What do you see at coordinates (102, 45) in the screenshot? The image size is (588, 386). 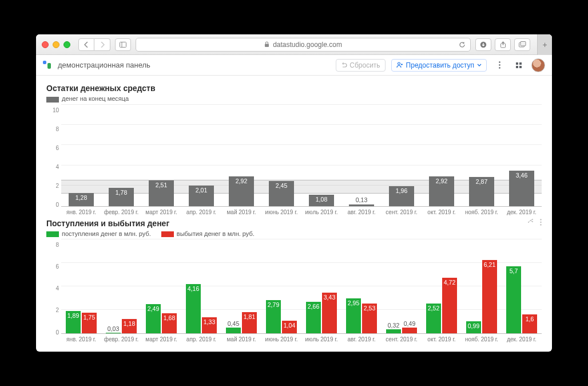 I see `nav-forward-button` at bounding box center [102, 45].